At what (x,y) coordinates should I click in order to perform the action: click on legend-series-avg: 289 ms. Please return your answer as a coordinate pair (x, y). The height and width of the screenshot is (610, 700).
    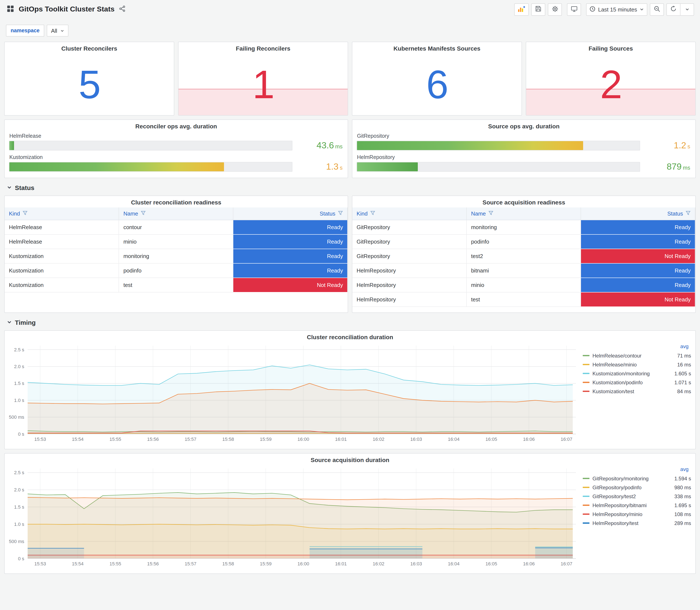
    Looking at the image, I should click on (683, 523).